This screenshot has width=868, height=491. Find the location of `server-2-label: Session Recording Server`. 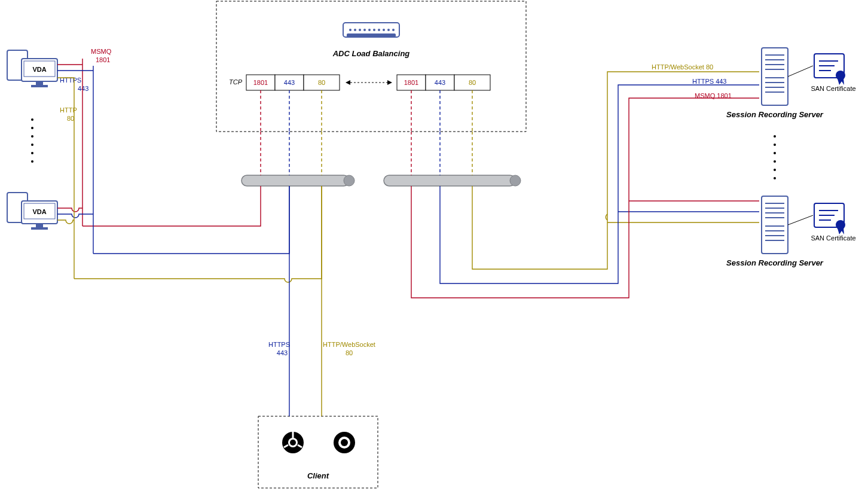

server-2-label: Session Recording Server is located at coordinates (775, 263).